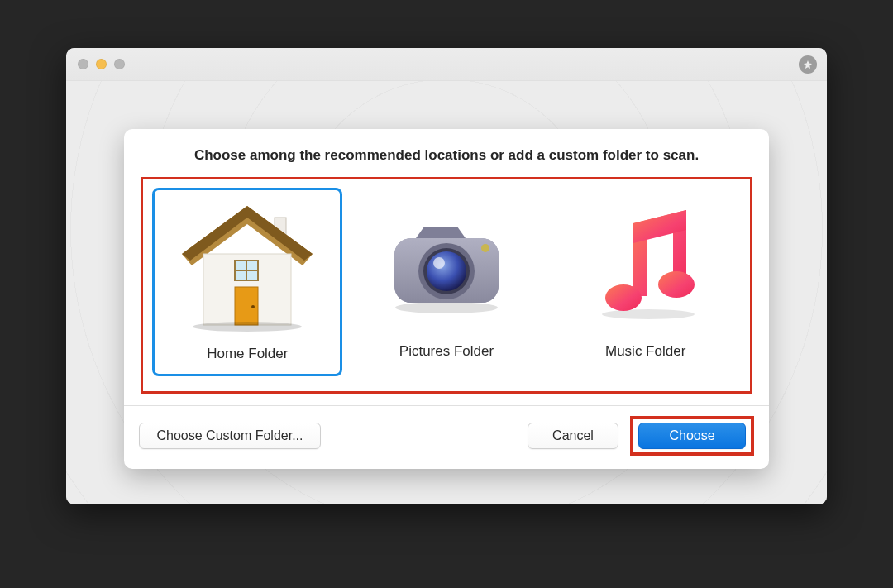 The width and height of the screenshot is (893, 588). I want to click on cancel-button: Cancel, so click(573, 436).